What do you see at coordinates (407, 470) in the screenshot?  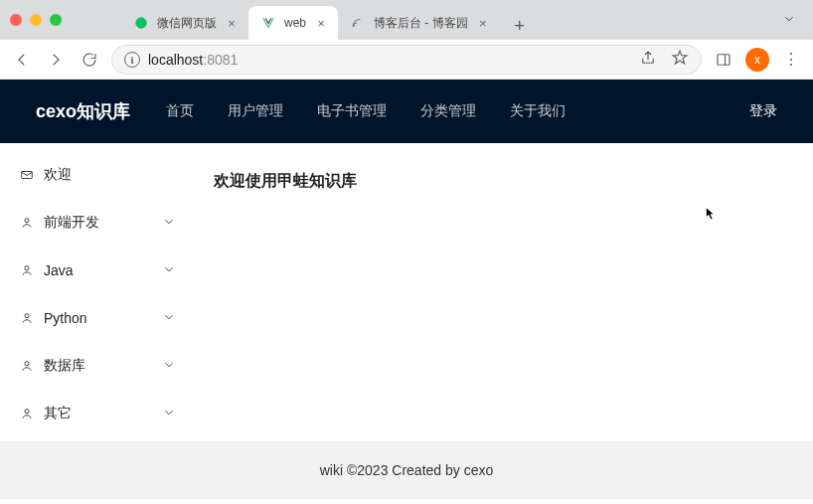 I see `footer-text: wiki ©2023 Created by cexo` at bounding box center [407, 470].